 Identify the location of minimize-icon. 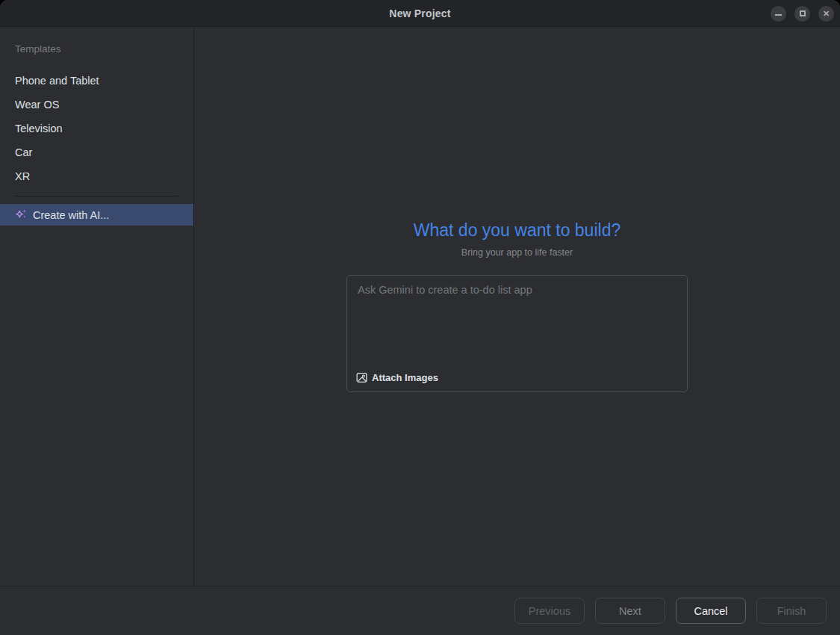
(778, 15).